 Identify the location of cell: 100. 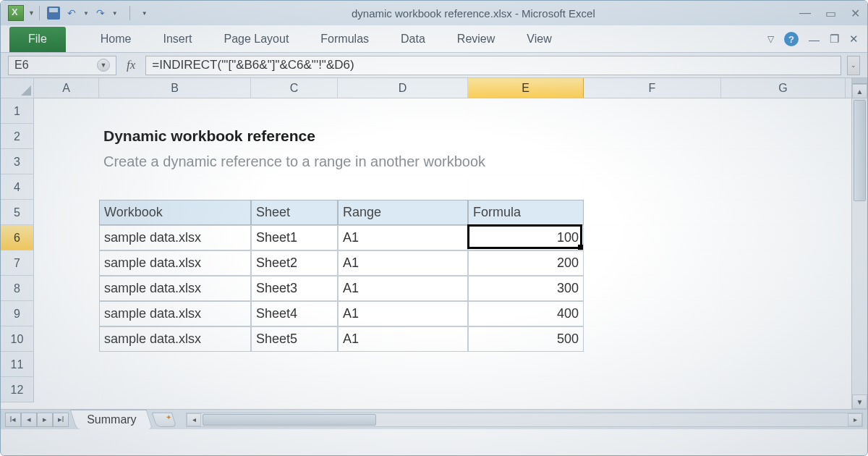
(526, 237).